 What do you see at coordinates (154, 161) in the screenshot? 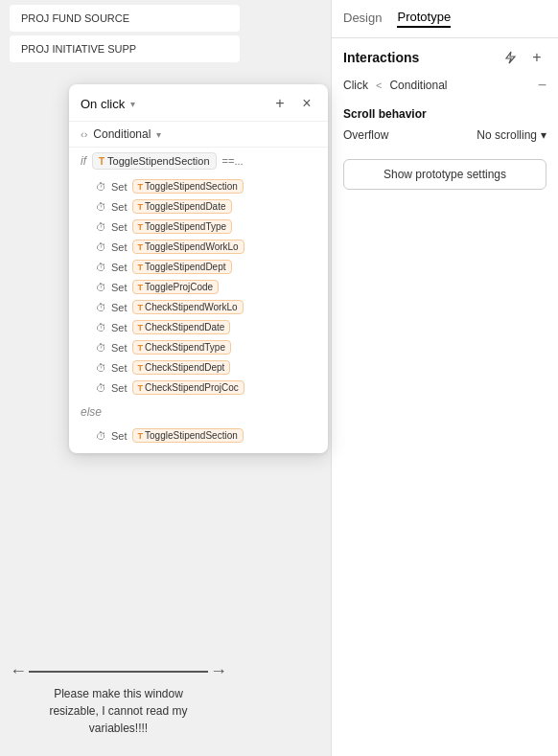
I see `condition-var-chip: T ToggleStipendSection` at bounding box center [154, 161].